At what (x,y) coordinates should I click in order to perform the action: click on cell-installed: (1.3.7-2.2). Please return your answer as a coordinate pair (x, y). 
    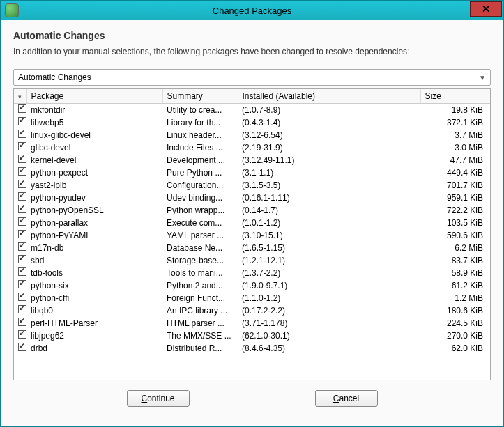
    Looking at the image, I should click on (329, 273).